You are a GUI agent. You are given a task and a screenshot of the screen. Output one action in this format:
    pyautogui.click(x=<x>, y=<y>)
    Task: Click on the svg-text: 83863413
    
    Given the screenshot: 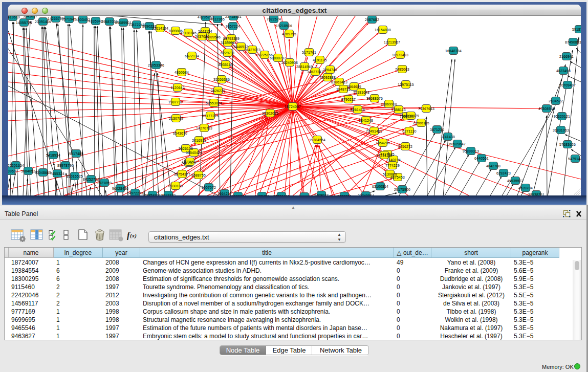 What is the action you would take?
    pyautogui.click(x=339, y=82)
    